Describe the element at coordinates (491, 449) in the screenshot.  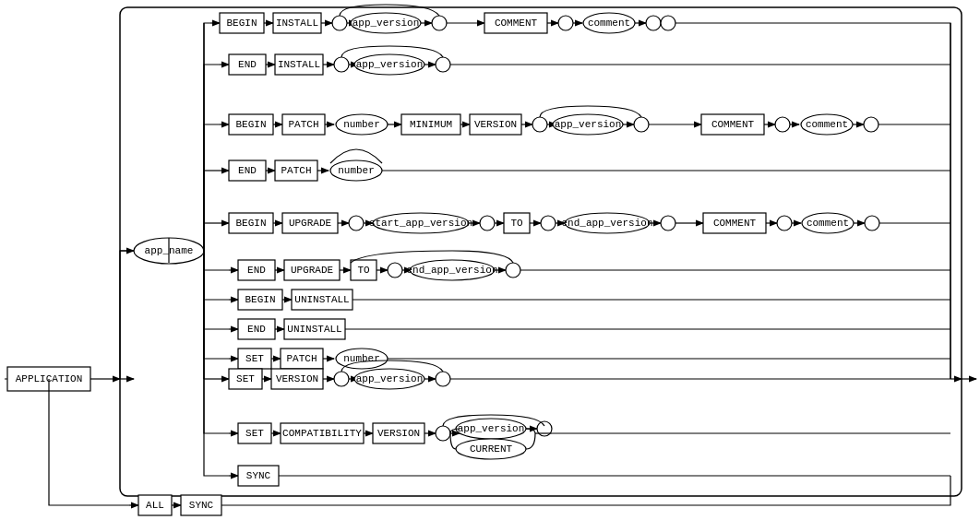
I see `current-label: CURRENT` at that location.